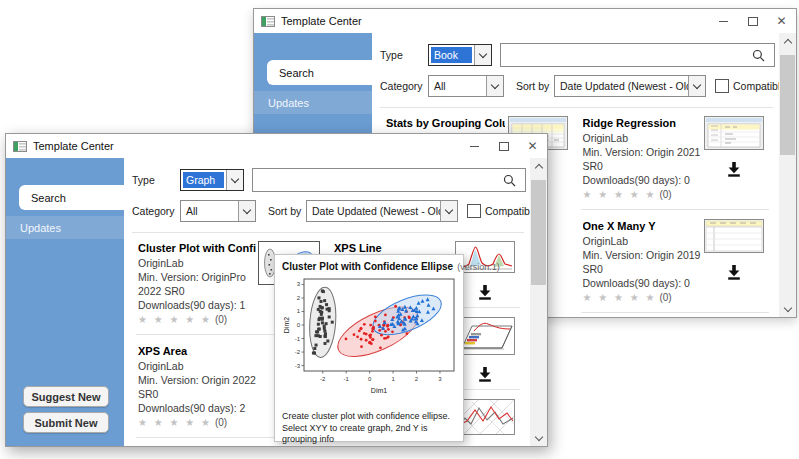  What do you see at coordinates (66, 396) in the screenshot?
I see `suggest-new-button: Suggest New` at bounding box center [66, 396].